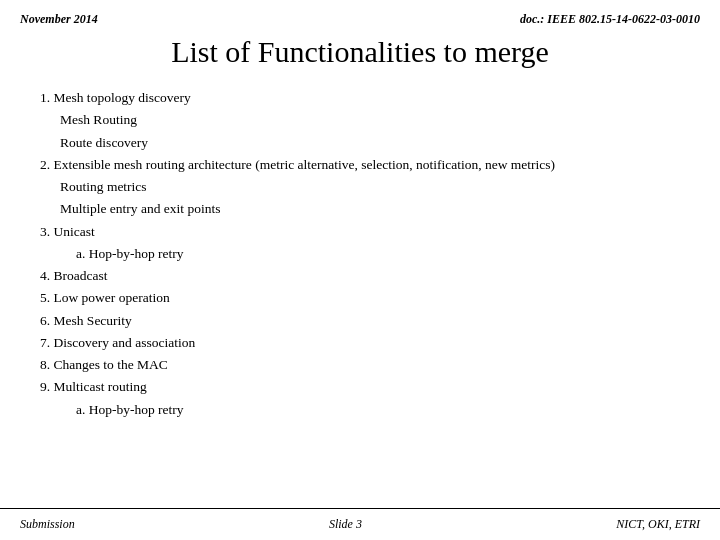 The width and height of the screenshot is (720, 540). I want to click on list-item: 5. Low power operation, so click(360, 298).